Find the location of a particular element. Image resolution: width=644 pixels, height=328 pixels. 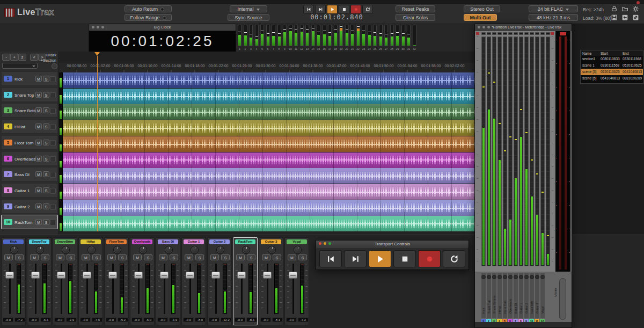

mixer-strip-guitar-2: Guitar 2MS-0.0-12.2 is located at coordinates (219, 281).